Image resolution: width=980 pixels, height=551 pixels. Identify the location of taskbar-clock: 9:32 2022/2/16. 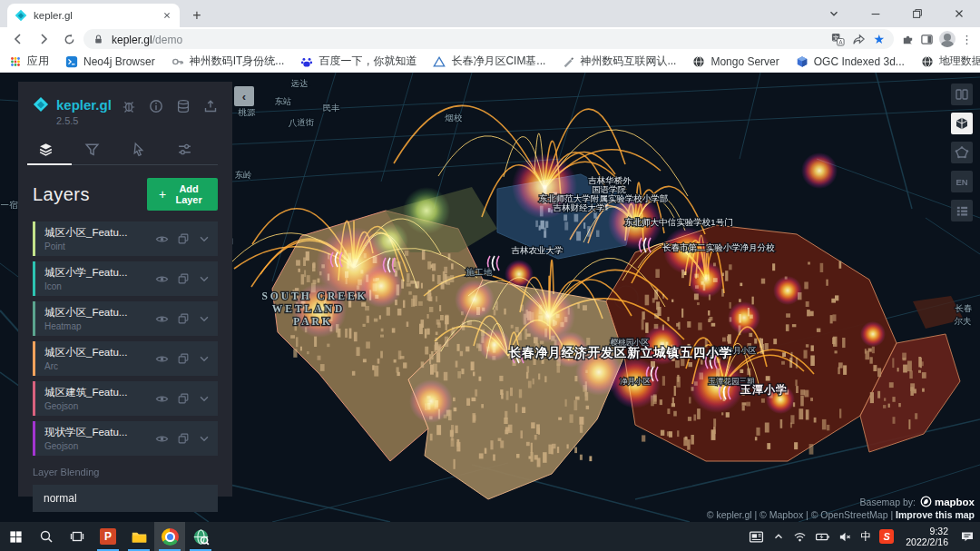
(927, 536).